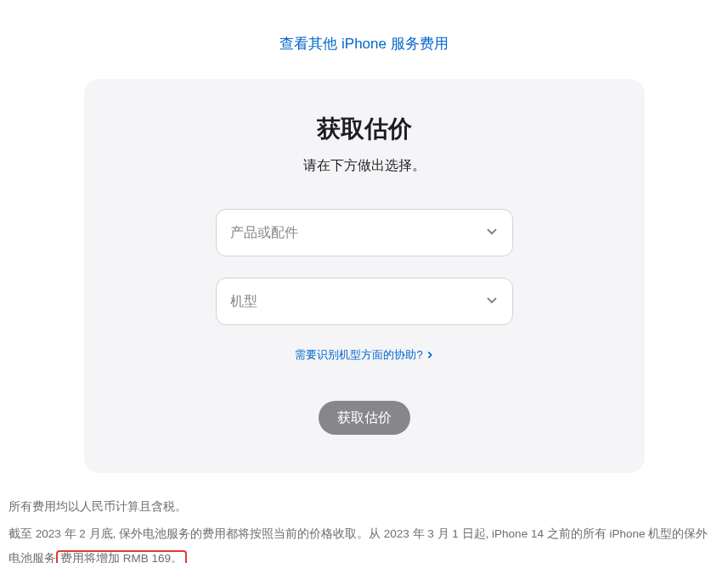 Image resolution: width=728 pixels, height=563 pixels. I want to click on get-estimate-button: 获取估价, so click(364, 418).